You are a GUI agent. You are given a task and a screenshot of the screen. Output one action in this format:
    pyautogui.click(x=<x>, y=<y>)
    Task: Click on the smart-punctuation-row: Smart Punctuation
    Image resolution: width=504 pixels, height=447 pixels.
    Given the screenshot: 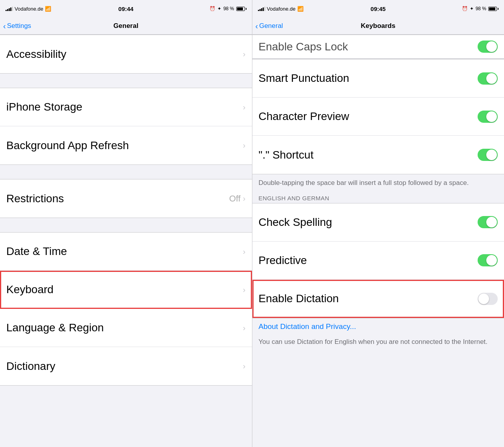 What is the action you would take?
    pyautogui.click(x=378, y=79)
    